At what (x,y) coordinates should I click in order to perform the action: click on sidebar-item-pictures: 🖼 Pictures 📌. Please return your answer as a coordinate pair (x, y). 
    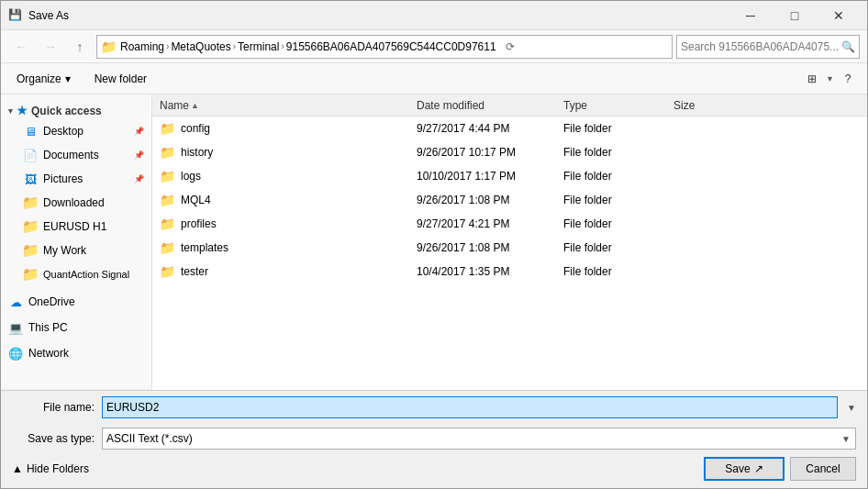
    Looking at the image, I should click on (76, 179).